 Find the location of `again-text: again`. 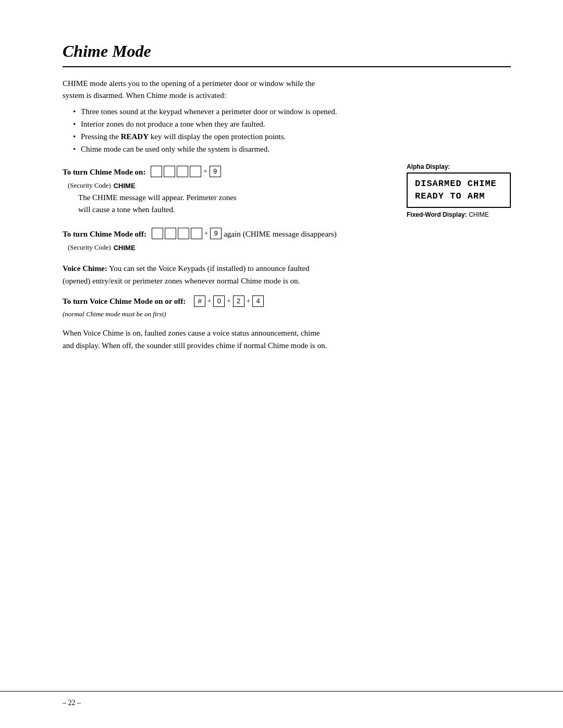

again-text: again is located at coordinates (232, 234).